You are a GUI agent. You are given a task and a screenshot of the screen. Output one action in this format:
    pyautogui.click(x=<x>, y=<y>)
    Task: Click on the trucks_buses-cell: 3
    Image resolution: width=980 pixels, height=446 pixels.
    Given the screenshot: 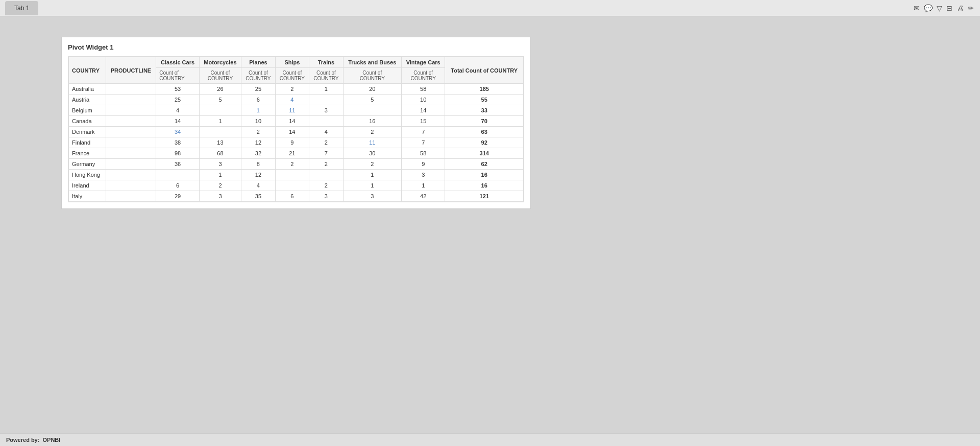 What is the action you would take?
    pyautogui.click(x=372, y=196)
    